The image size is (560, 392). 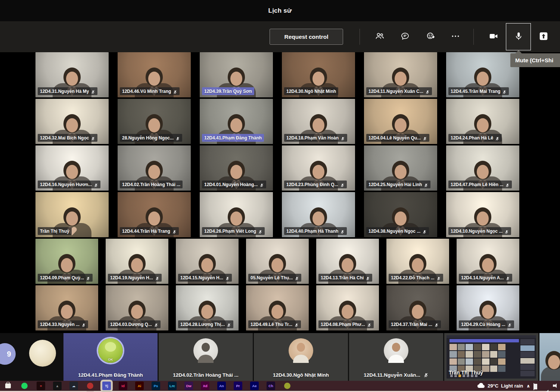 I want to click on video-grid-row: Trần Thị Thuỷ 12D4.44.Trần Hà Trang, so click(x=277, y=215).